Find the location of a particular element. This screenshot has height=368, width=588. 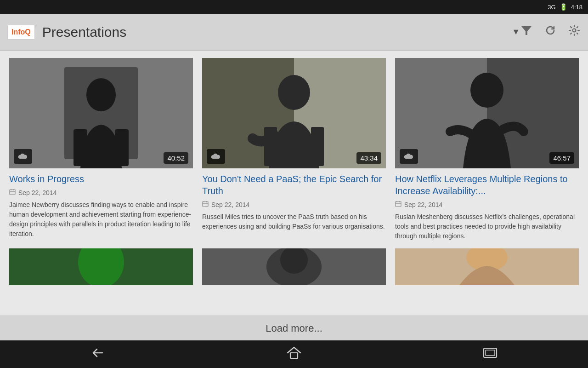

card-title-3: How Netflix Leverages Multiple Regions t… is located at coordinates (487, 185).